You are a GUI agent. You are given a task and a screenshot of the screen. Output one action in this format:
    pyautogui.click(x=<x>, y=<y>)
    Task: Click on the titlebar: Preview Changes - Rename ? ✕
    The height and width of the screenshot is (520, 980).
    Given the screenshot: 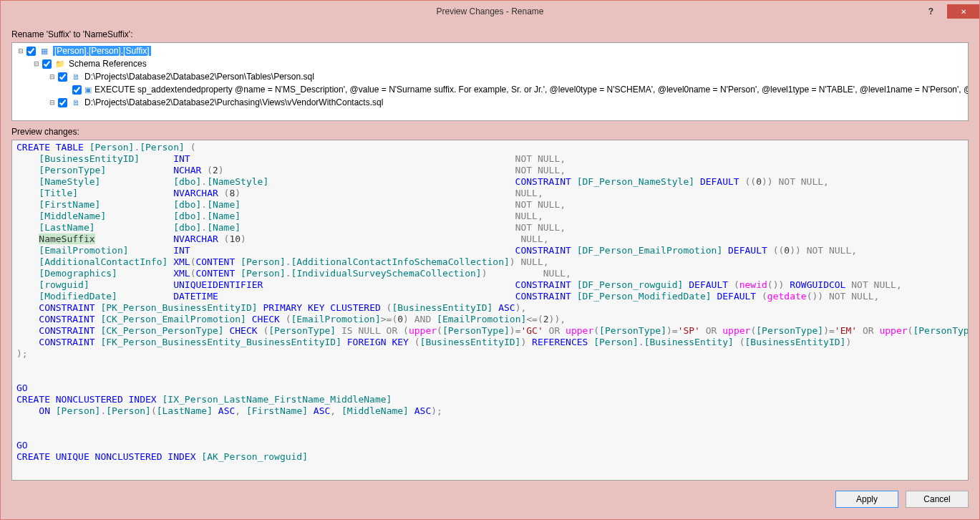 What is the action you would take?
    pyautogui.click(x=490, y=11)
    